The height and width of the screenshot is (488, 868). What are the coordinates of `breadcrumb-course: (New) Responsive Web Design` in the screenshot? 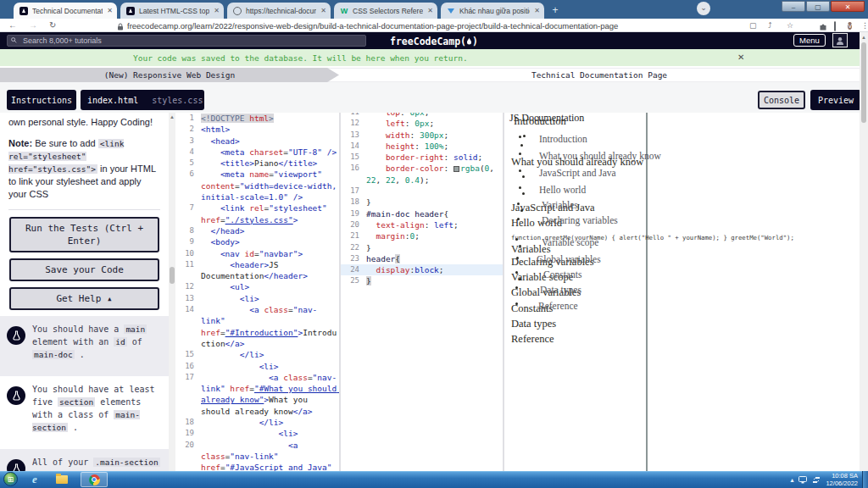 It's located at (170, 75).